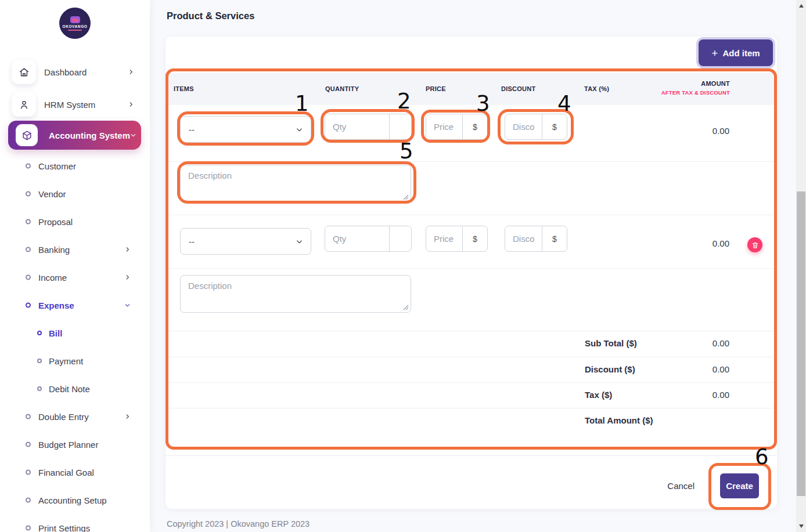 This screenshot has height=532, width=806. I want to click on sidebar-item-label: Banking, so click(54, 249).